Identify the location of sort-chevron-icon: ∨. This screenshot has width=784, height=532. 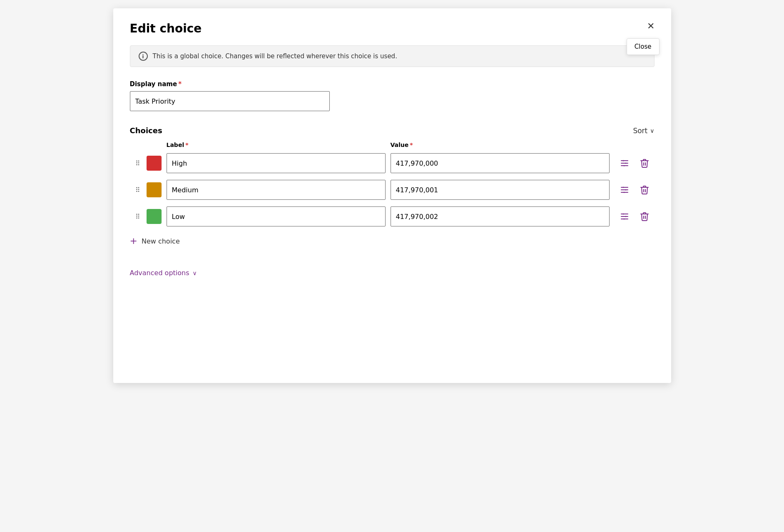
(652, 131).